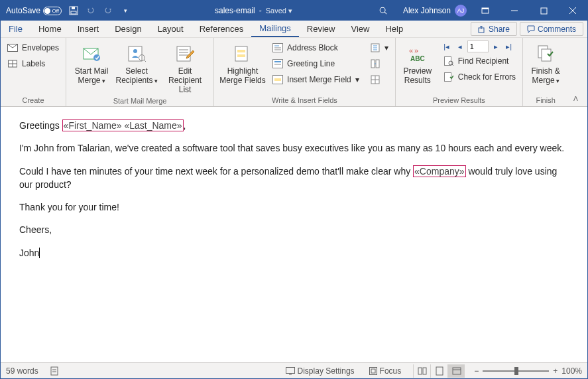  Describe the element at coordinates (449, 61) in the screenshot. I see `find-icon` at that location.